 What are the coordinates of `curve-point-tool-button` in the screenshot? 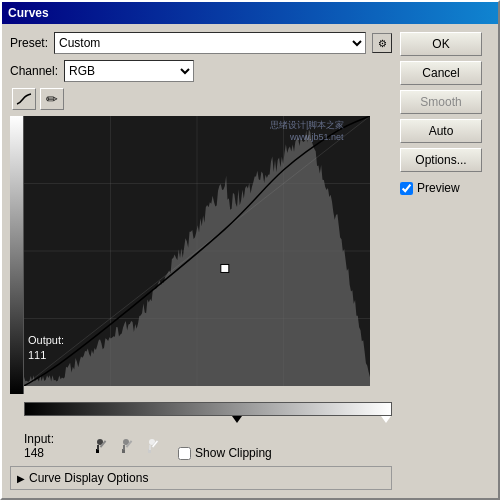 It's located at (24, 99).